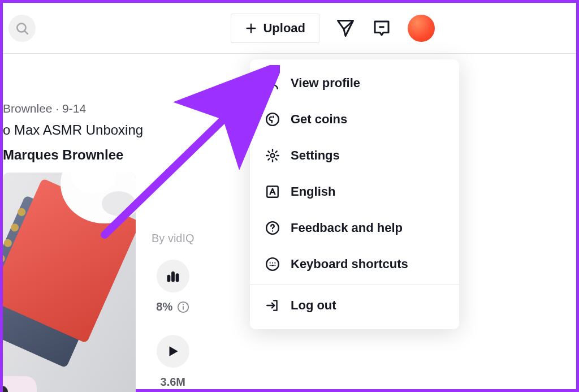  What do you see at coordinates (273, 83) in the screenshot?
I see `person-icon` at bounding box center [273, 83].